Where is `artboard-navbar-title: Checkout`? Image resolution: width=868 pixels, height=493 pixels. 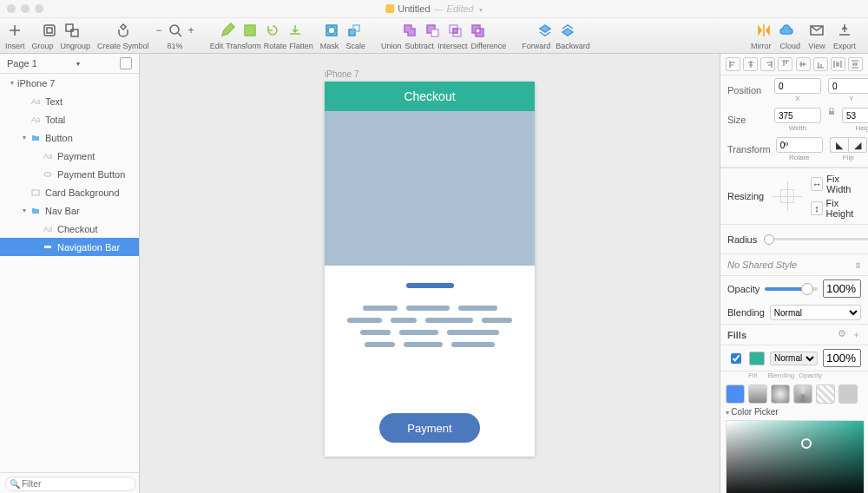
artboard-navbar-title: Checkout is located at coordinates (429, 96).